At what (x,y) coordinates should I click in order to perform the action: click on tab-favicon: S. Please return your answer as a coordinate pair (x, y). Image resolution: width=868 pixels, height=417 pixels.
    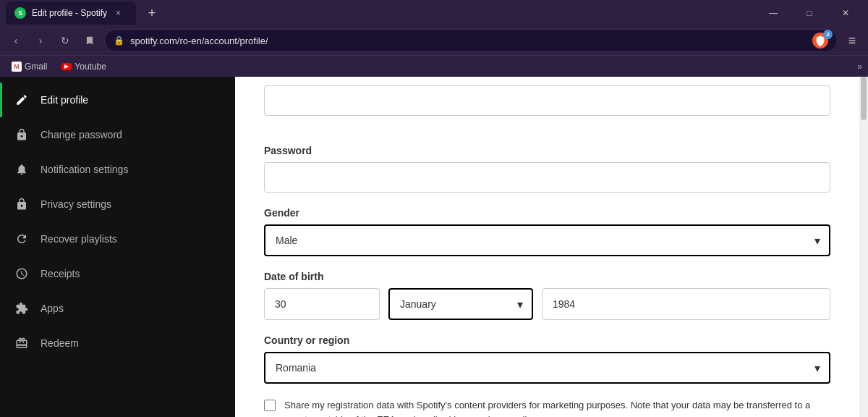
    Looking at the image, I should click on (20, 13).